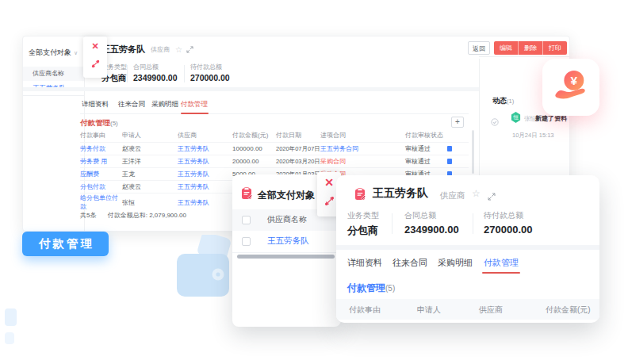 Image resolution: width=628 pixels, height=364 pixels. What do you see at coordinates (101, 162) in the screenshot?
I see `payment-cause-link: 劳务费 用` at bounding box center [101, 162].